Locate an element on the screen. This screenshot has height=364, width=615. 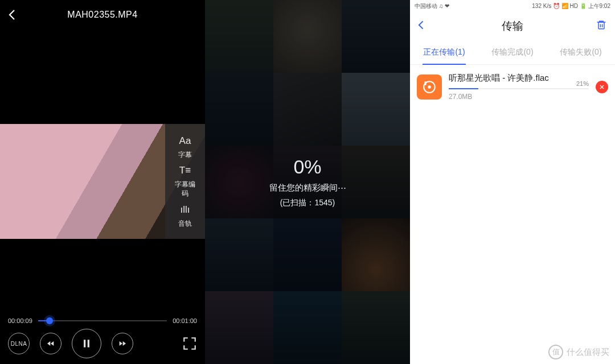
forward-button is located at coordinates (122, 344).